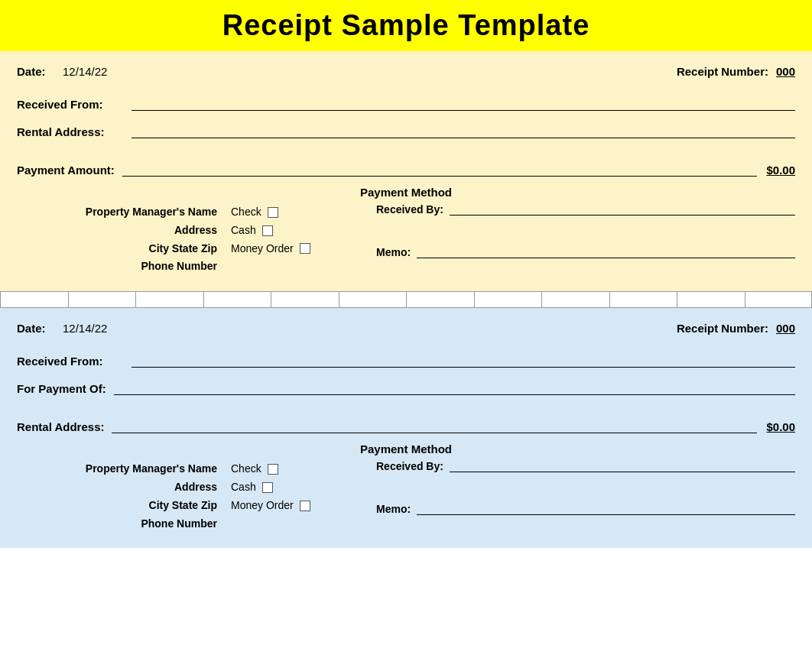  I want to click on pm-middle-1: Check Cash Money Order, so click(300, 231).